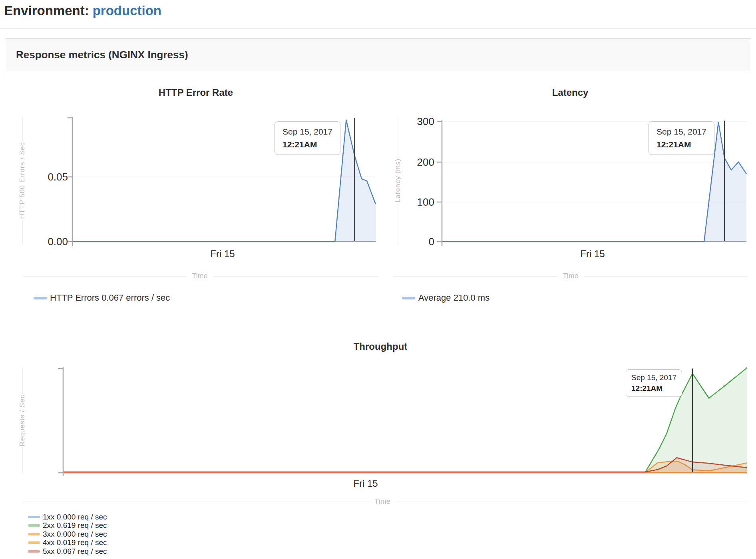  Describe the element at coordinates (414, 162) in the screenshot. I see `latency-y-tick: 200` at that location.